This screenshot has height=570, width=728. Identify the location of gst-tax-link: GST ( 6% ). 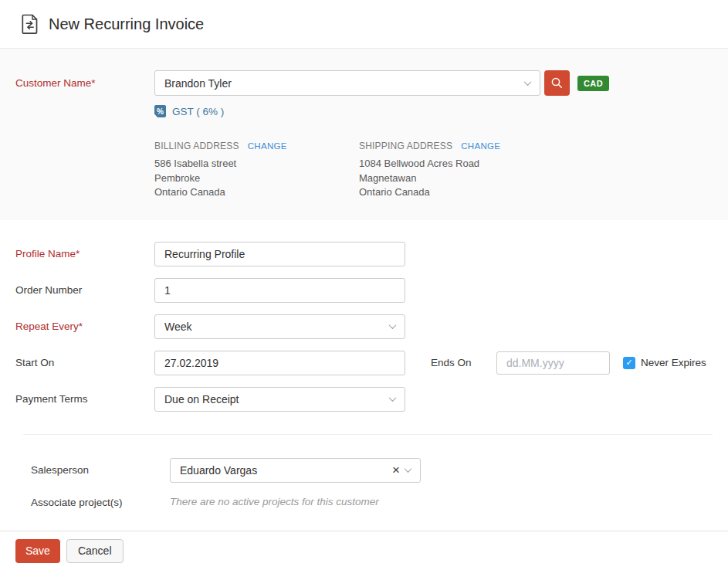
(198, 111).